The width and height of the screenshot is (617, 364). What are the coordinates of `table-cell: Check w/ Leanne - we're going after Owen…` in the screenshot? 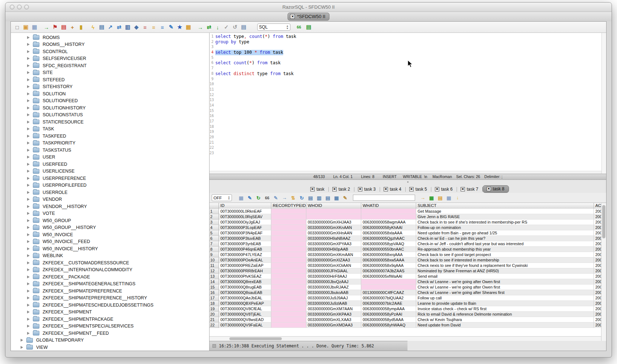 It's located at (505, 282).